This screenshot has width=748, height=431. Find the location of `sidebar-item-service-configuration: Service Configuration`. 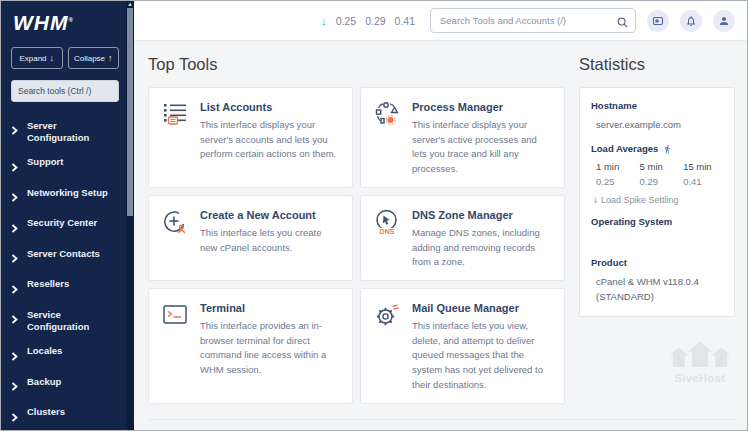

sidebar-item-service-configuration: Service Configuration is located at coordinates (65, 322).